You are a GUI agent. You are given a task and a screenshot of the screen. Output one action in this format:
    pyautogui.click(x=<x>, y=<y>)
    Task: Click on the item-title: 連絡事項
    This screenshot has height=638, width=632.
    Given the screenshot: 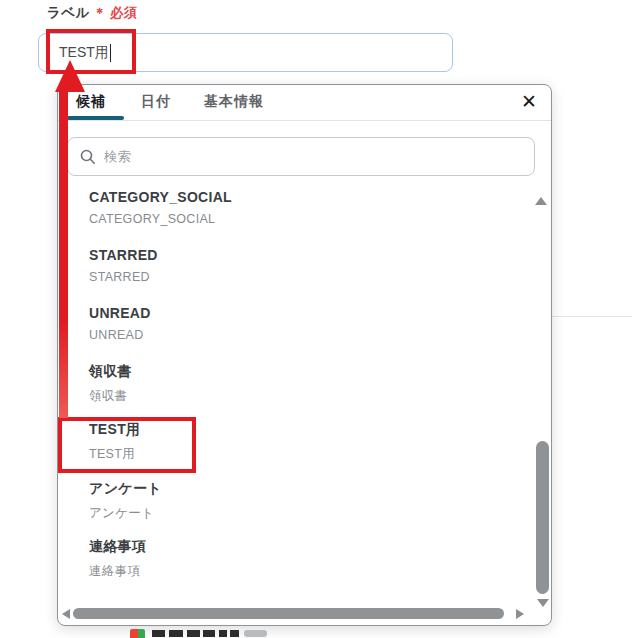 What is the action you would take?
    pyautogui.click(x=299, y=547)
    